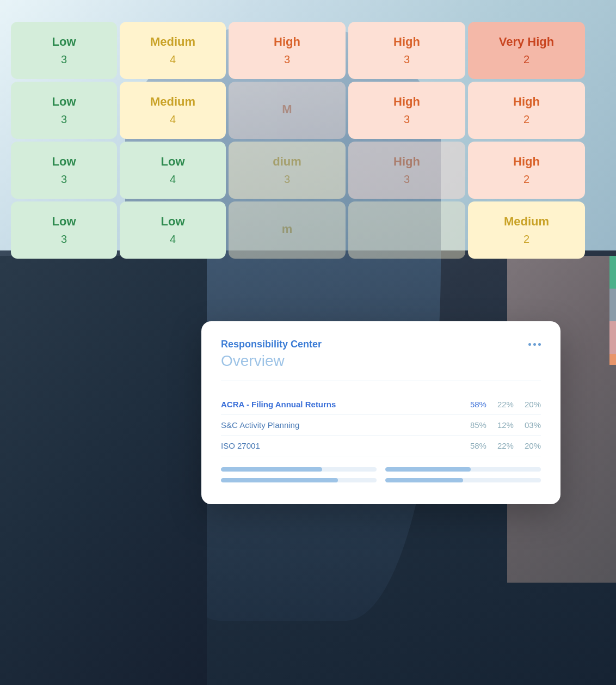 This screenshot has height=685, width=616. I want to click on risk-cell-low-3-r3c1: Low 3, so click(64, 170).